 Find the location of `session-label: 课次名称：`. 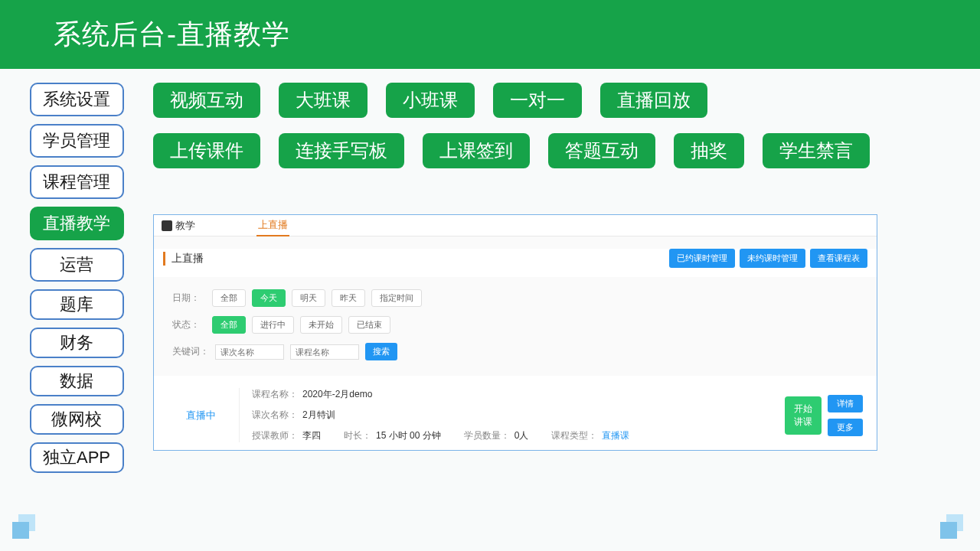

session-label: 课次名称： is located at coordinates (275, 415).